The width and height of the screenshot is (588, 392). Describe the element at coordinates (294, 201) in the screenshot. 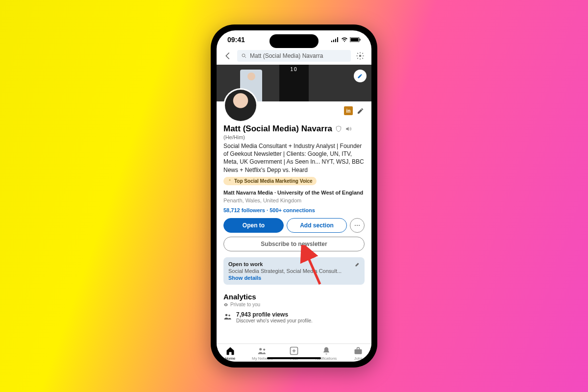

I see `location: Penarth, Wales, United Kingdom` at that location.